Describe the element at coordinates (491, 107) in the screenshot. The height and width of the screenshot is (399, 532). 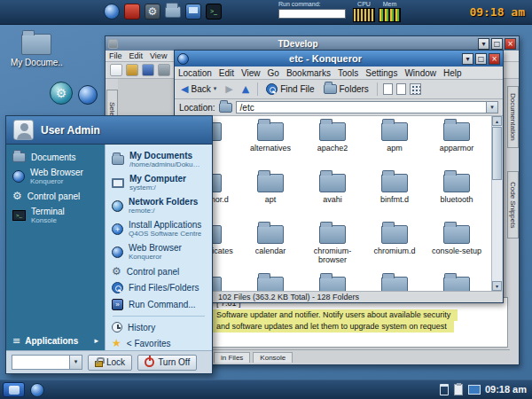
I see `location-dropdown-icon: ▾` at that location.